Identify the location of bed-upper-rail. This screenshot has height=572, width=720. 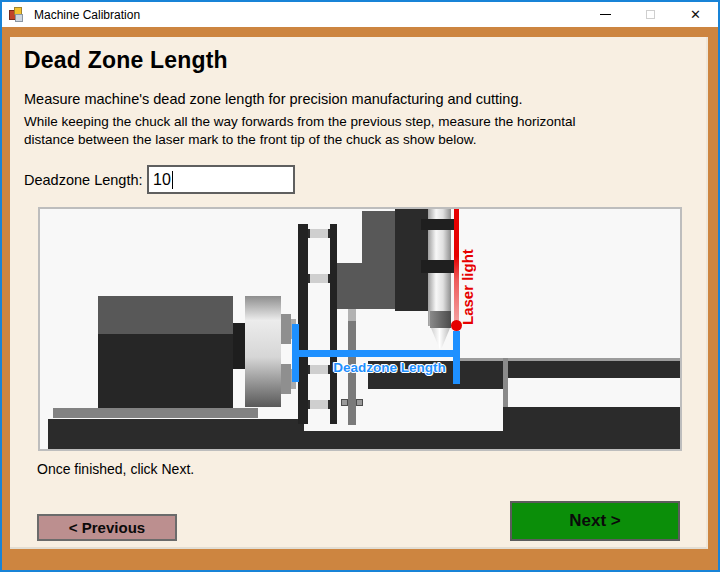
(594, 370).